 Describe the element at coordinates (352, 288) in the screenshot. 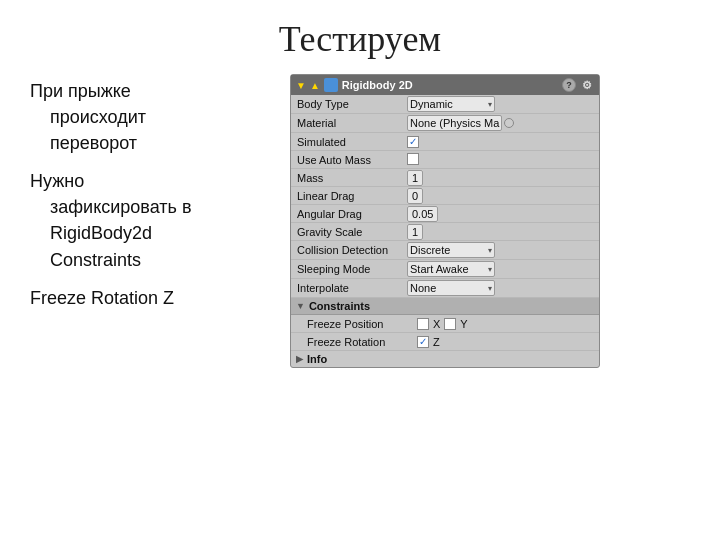

I see `label-interpolate: Interpolate` at that location.